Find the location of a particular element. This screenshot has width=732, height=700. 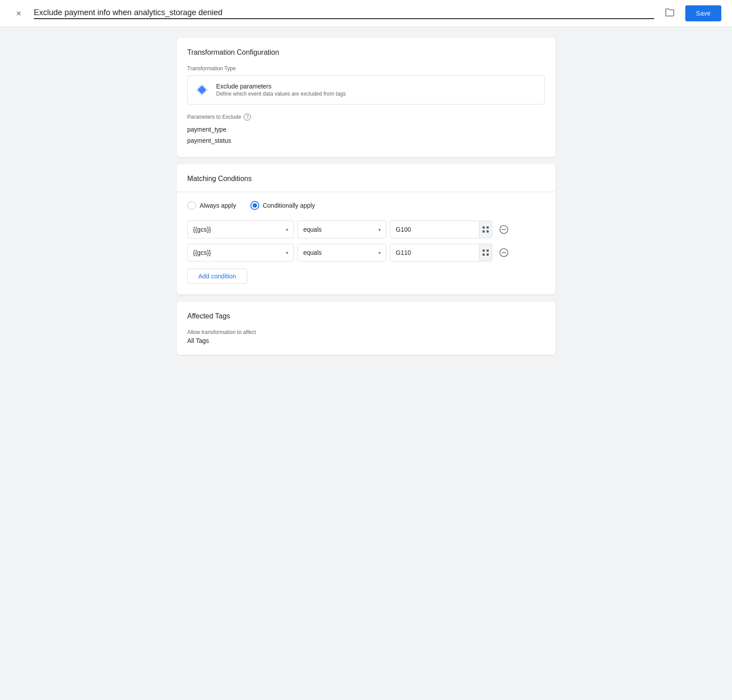

params-to-exclude-label: Parameters to Exclude ? is located at coordinates (366, 117).